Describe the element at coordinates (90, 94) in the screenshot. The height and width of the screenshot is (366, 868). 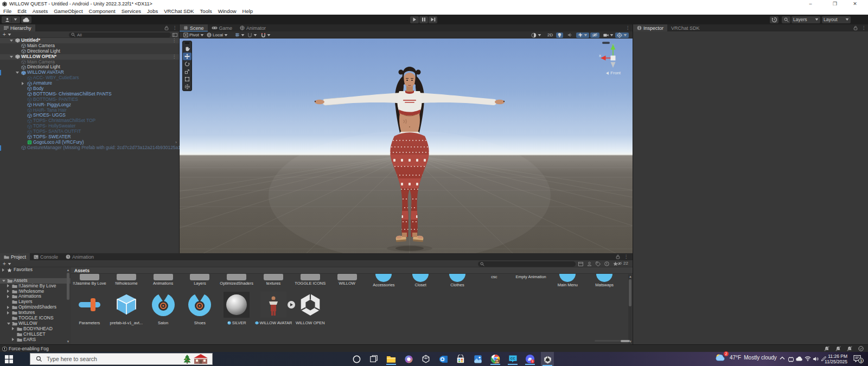
I see `hierarchy-row: BOTTOMS- ChristmasChillSet PANTS` at that location.